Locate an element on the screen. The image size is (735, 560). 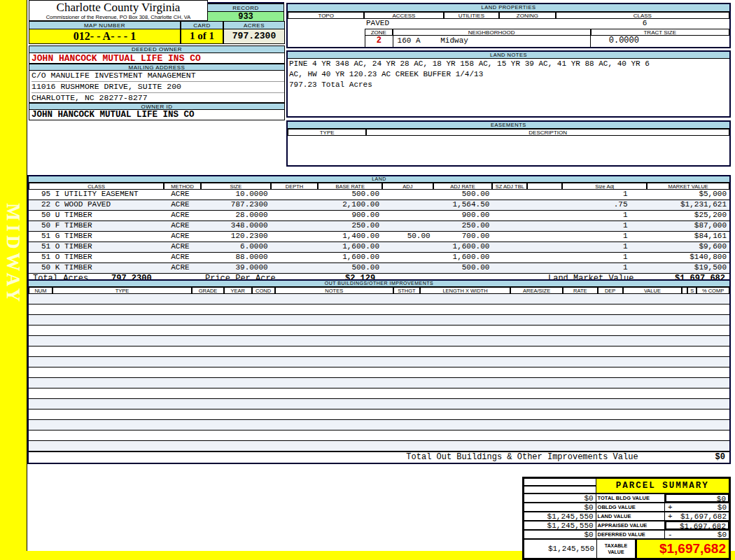
col-spacer is located at coordinates (685, 290).